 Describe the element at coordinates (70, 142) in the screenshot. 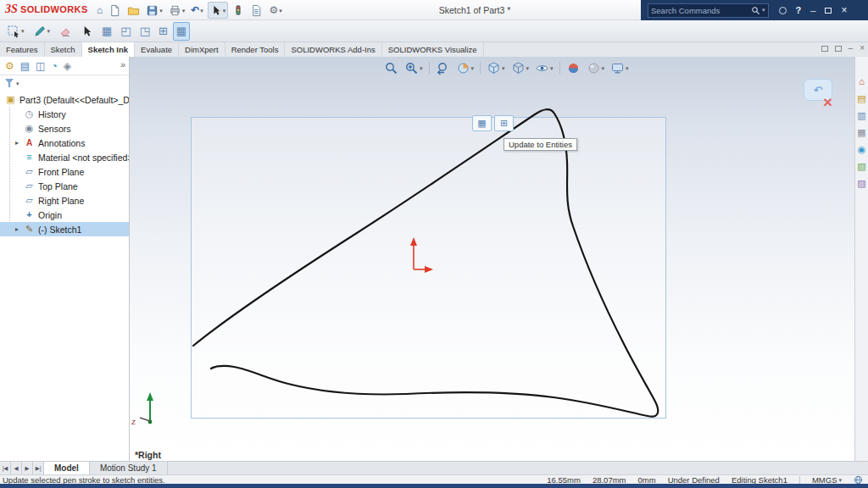

I see `tree-item-annotations: ▸ A Annotations` at that location.